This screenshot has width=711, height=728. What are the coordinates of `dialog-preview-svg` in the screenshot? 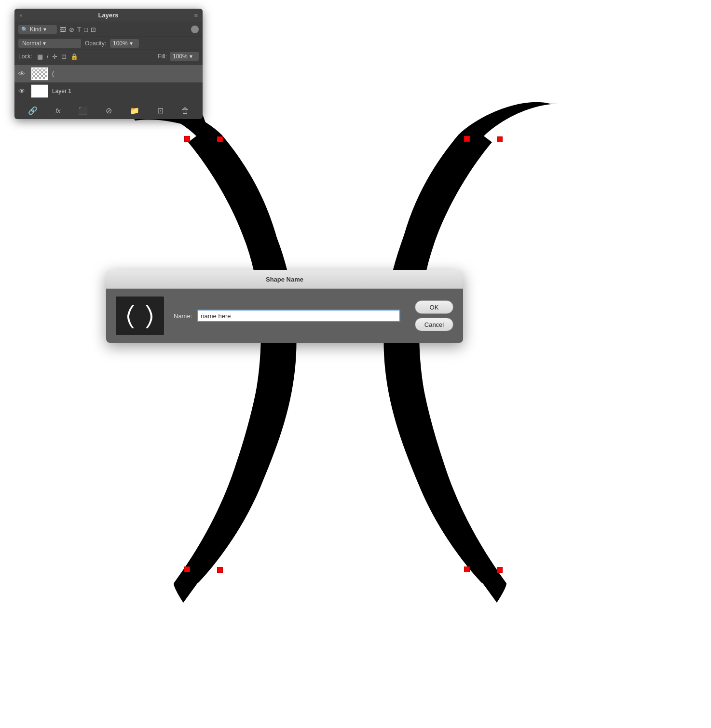 It's located at (140, 316).